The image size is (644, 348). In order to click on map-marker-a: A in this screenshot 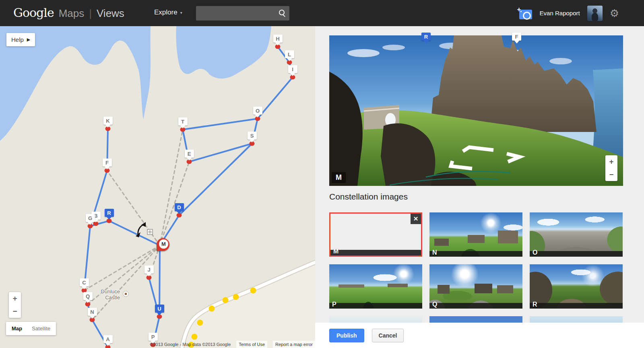, I will do `click(108, 339)`.